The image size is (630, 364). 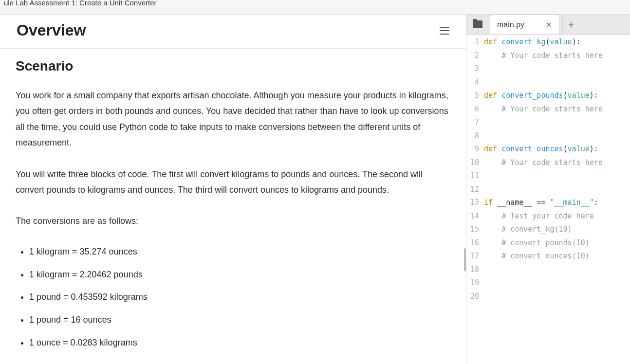 What do you see at coordinates (240, 320) in the screenshot?
I see `list-item: 1 pound = 16 ounces` at bounding box center [240, 320].